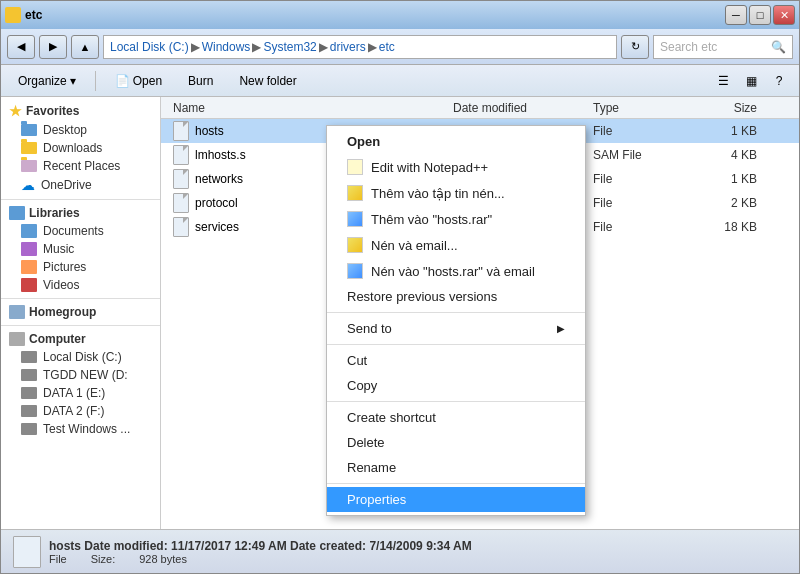 This screenshot has height=574, width=800. What do you see at coordinates (29, 285) in the screenshot?
I see `videos-icon` at bounding box center [29, 285].